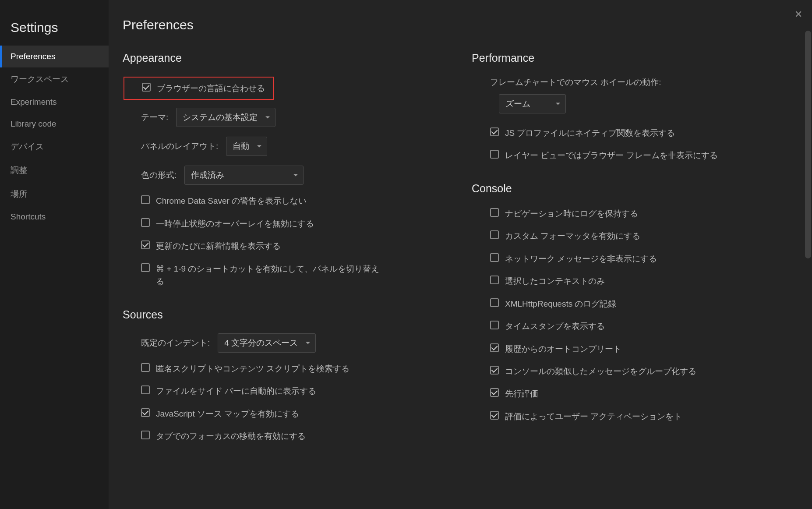 This screenshot has width=812, height=509. What do you see at coordinates (54, 254) in the screenshot?
I see `settings-sidebar: Settings Preferences ワークスペース Experiments…` at bounding box center [54, 254].